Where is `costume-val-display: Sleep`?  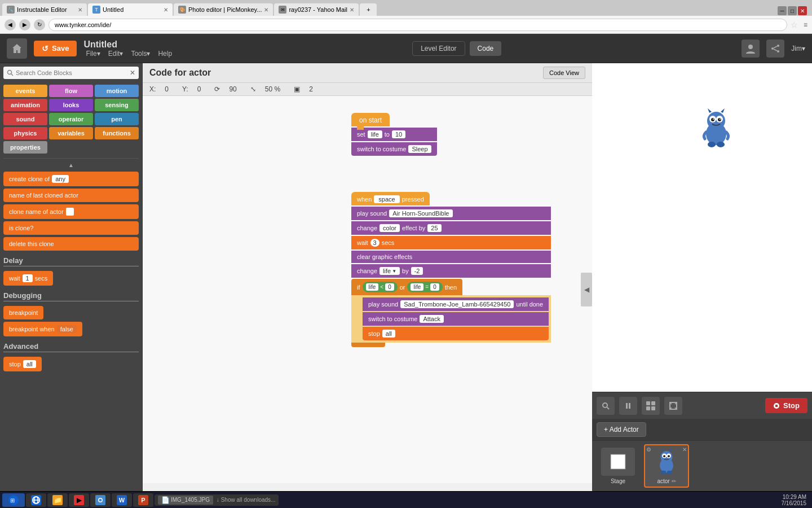 costume-val-display: Sleep is located at coordinates (420, 149).